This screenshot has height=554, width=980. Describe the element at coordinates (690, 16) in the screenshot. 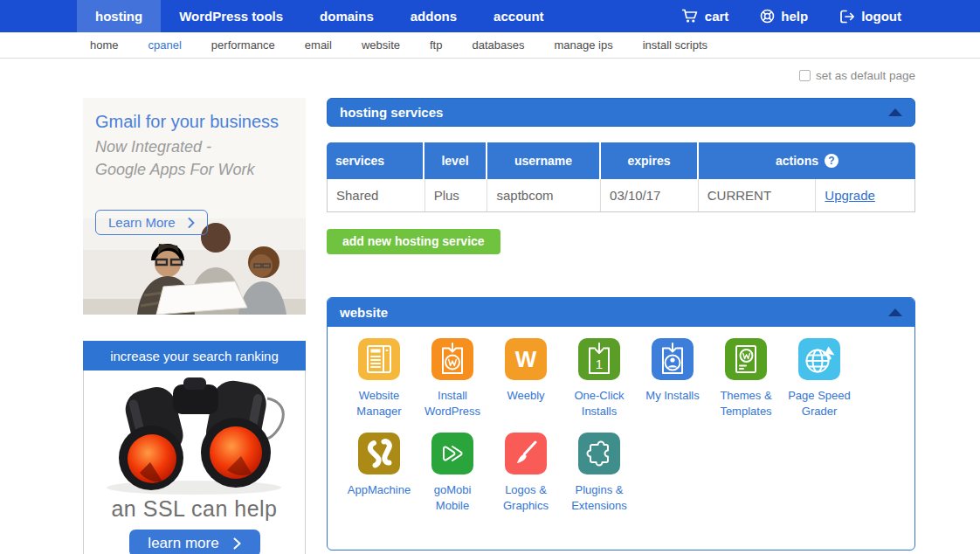

I see `cart-icon` at that location.